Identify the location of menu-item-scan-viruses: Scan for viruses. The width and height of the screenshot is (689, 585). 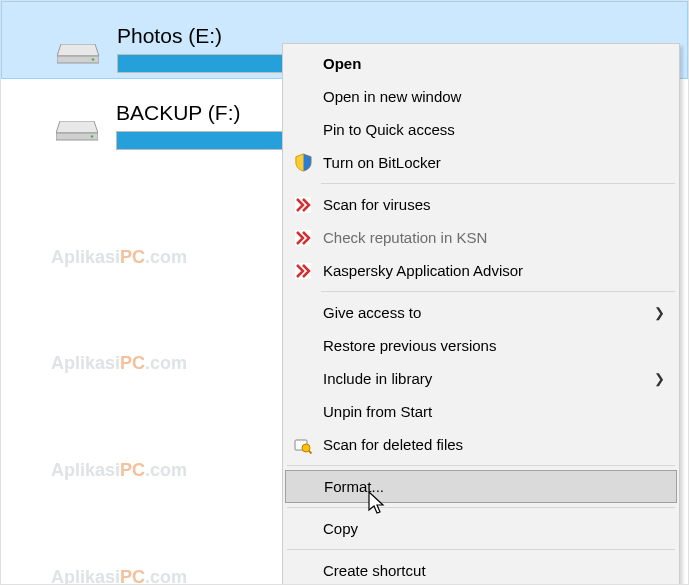
(481, 204).